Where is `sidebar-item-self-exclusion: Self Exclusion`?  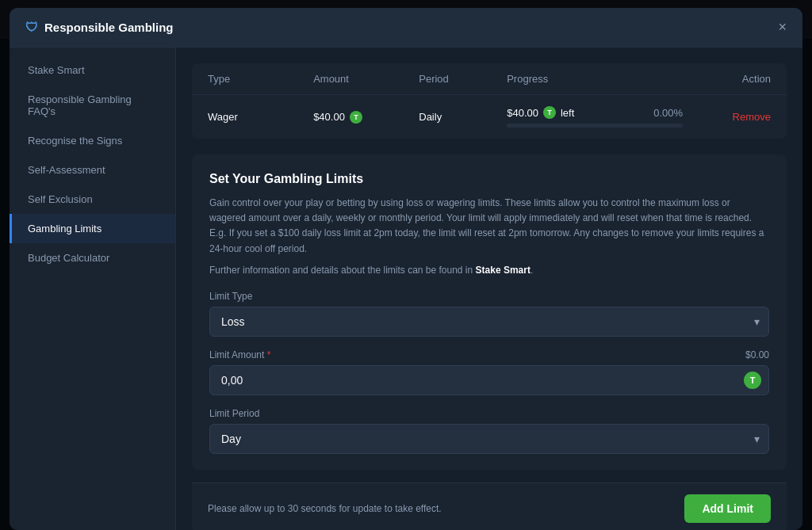 sidebar-item-self-exclusion: Self Exclusion is located at coordinates (92, 200).